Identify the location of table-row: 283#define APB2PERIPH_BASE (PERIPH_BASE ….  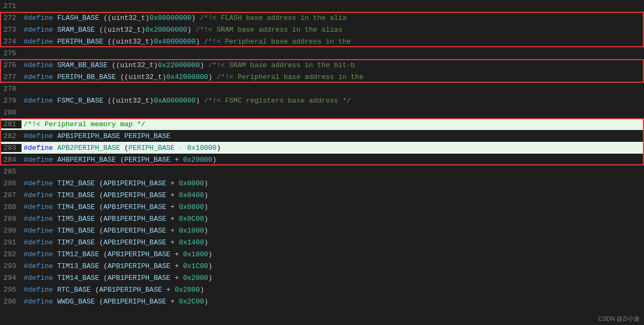
(322, 148).